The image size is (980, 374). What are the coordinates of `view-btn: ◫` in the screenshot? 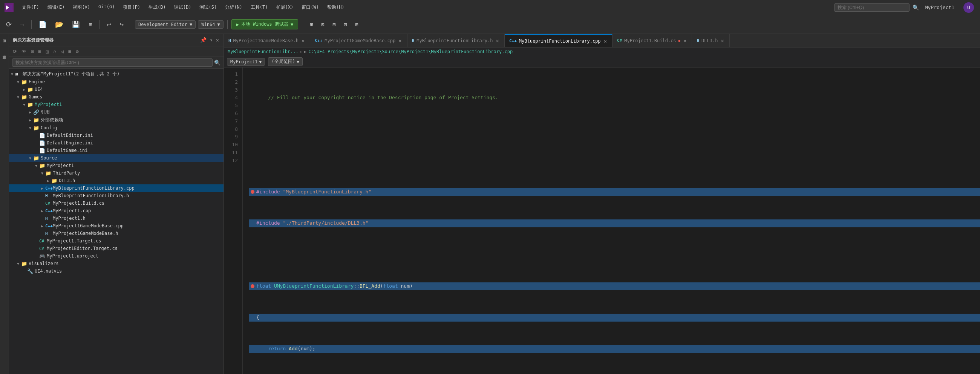 It's located at (48, 52).